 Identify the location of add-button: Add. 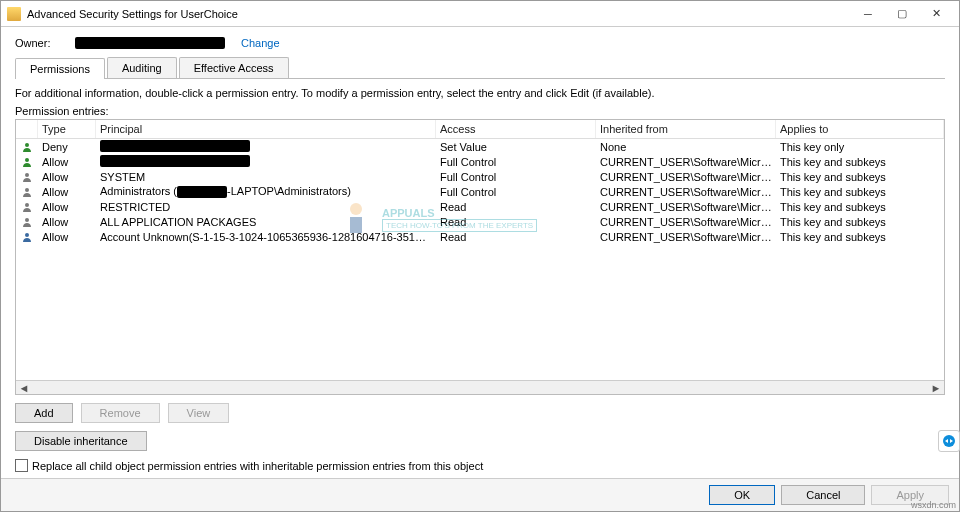
(44, 413).